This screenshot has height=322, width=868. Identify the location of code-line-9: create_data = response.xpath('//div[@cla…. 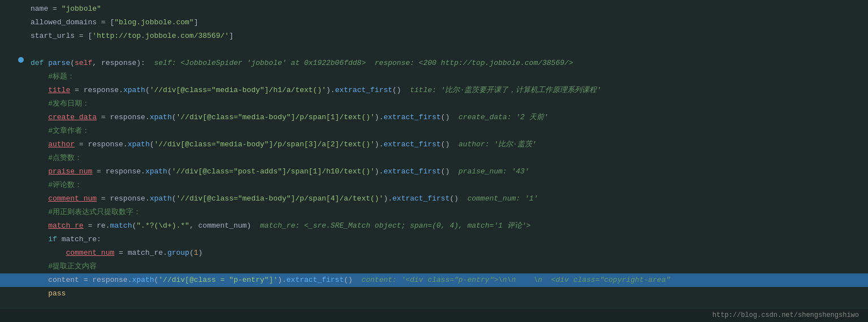
(434, 118).